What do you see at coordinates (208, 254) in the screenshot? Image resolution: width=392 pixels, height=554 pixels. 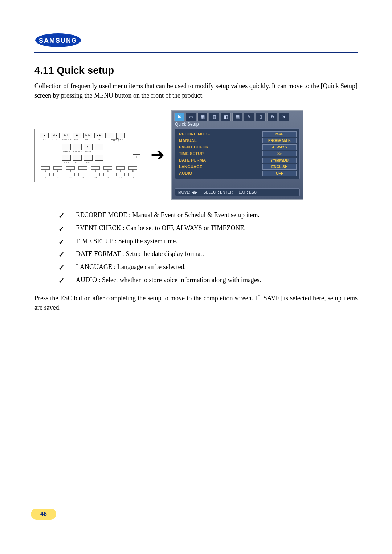 I see `bullet-item: DATE FORMAT : Setup the date display for…` at bounding box center [208, 254].